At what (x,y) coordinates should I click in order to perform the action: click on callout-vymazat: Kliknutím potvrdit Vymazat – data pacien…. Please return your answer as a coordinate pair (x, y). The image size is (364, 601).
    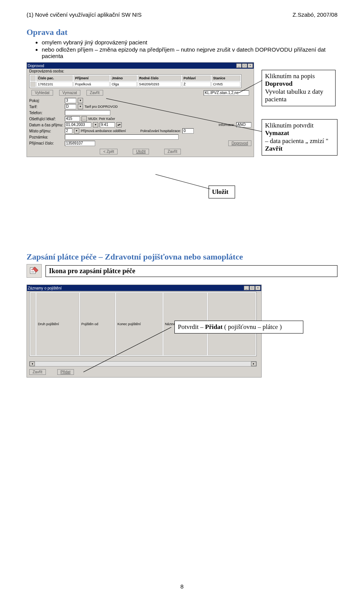
    Looking at the image, I should click on (300, 137).